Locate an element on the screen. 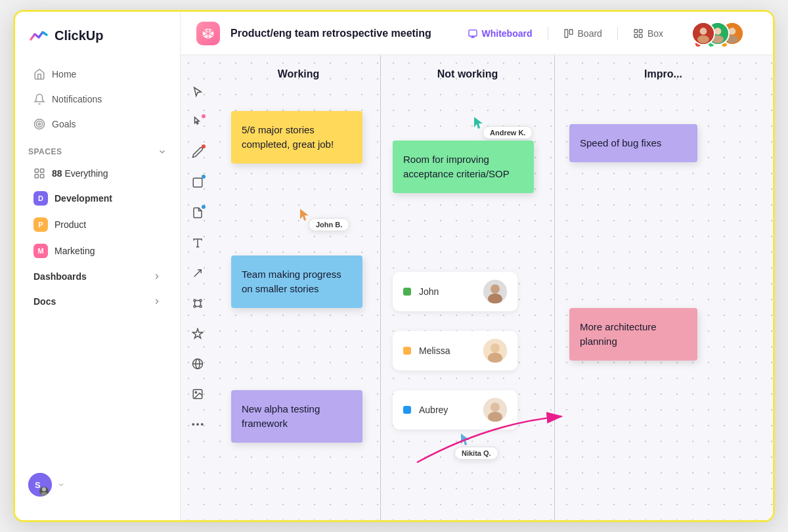 The height and width of the screenshot is (532, 788). everything-label: 88 Everything is located at coordinates (80, 173).